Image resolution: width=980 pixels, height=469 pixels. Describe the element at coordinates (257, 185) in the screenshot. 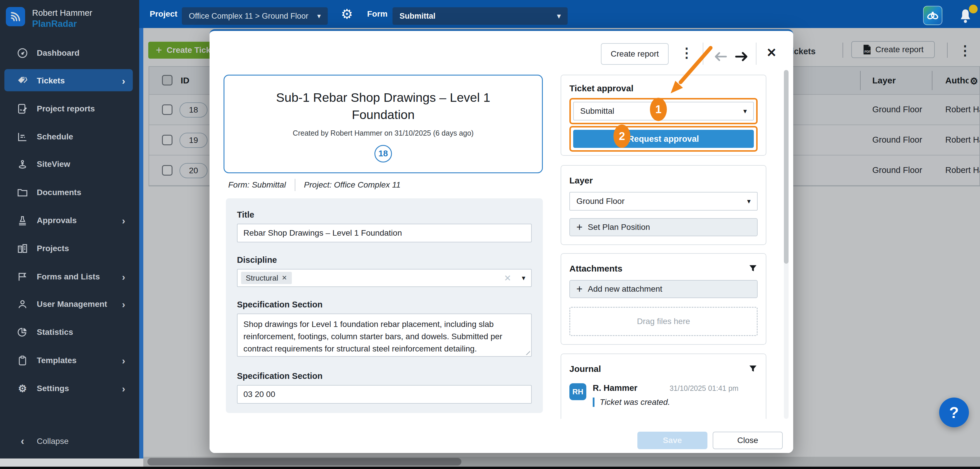

I see `form-meta: Form: Submittal` at that location.